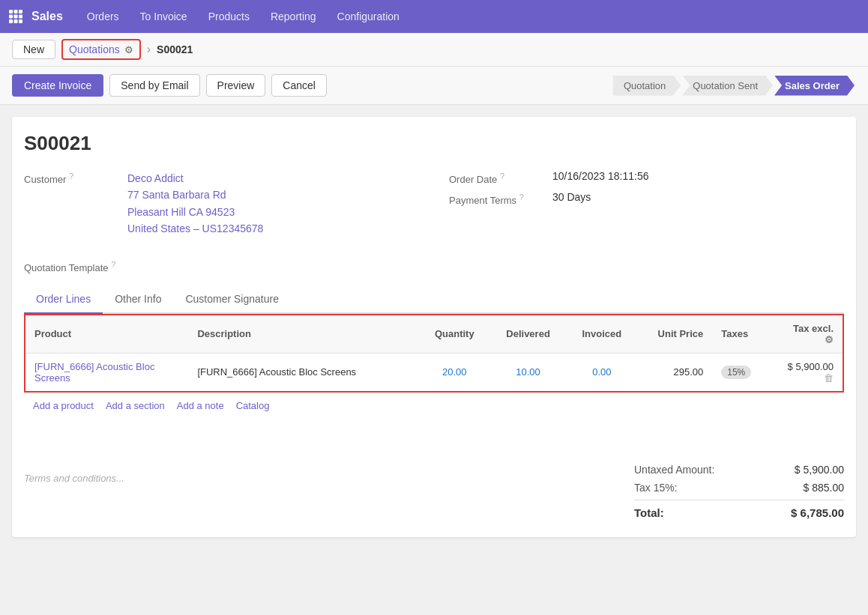 The width and height of the screenshot is (868, 615). Describe the element at coordinates (829, 378) in the screenshot. I see `delete-row-icon: 🗑` at that location.